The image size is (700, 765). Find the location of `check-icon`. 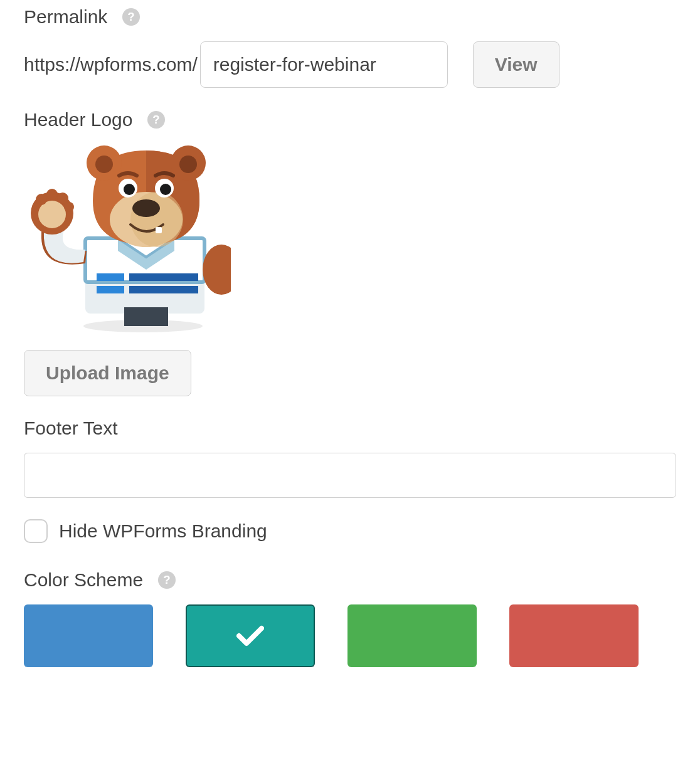

check-icon is located at coordinates (250, 636).